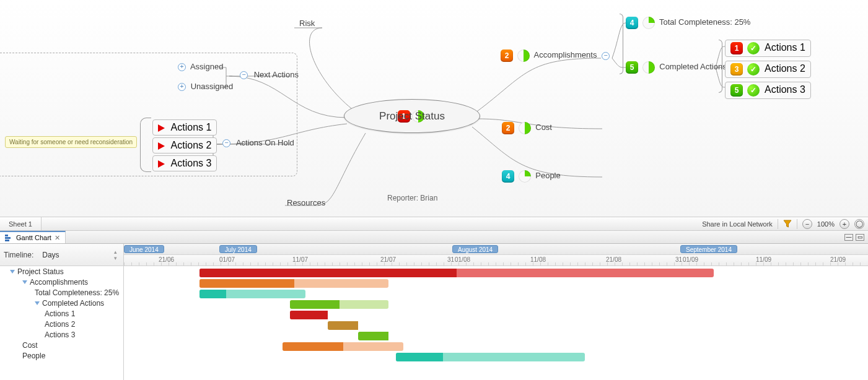 The image size is (868, 380). I want to click on central-topic-label: Project Status, so click(412, 116).